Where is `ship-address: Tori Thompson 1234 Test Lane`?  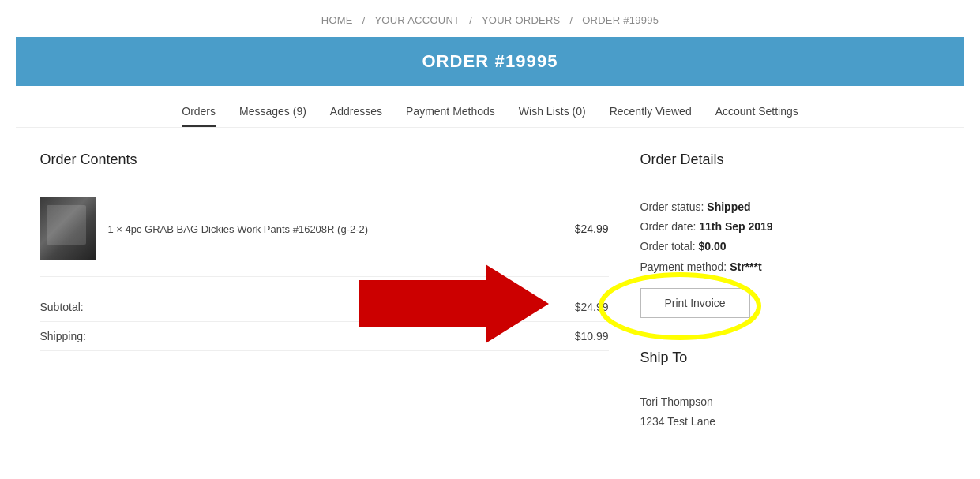 ship-address: Tori Thompson 1234 Test Lane is located at coordinates (790, 412).